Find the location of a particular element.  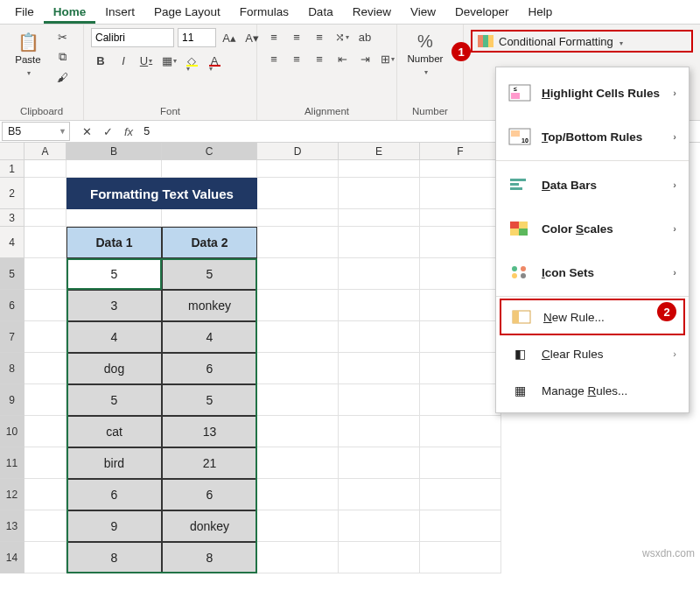

row-header-3: 3 is located at coordinates (12, 218).